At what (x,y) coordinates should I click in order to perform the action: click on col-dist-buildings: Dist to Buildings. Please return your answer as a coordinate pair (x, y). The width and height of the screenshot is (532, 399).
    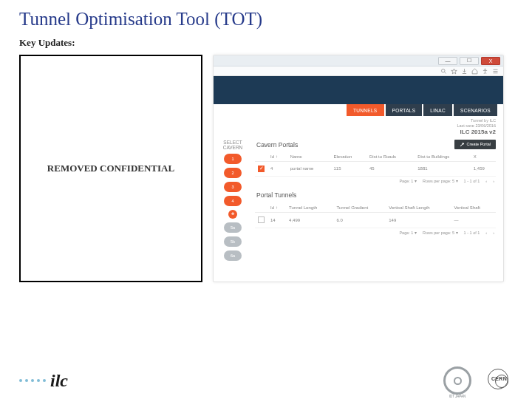
    Looking at the image, I should click on (443, 157).